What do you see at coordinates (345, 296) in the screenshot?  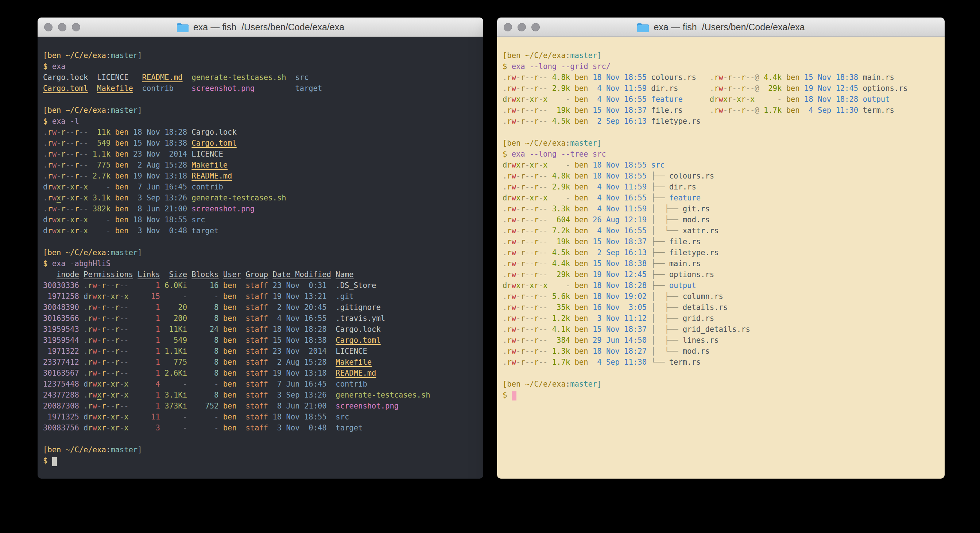 I see `terminal-text: .git` at bounding box center [345, 296].